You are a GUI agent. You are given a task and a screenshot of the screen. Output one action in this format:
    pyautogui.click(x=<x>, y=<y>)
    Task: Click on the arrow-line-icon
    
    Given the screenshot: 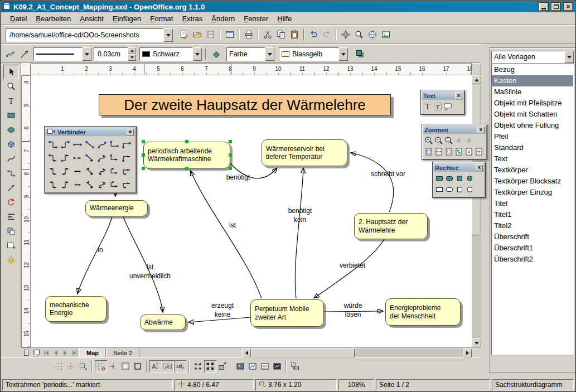 What is the action you would take?
    pyautogui.click(x=11, y=188)
    